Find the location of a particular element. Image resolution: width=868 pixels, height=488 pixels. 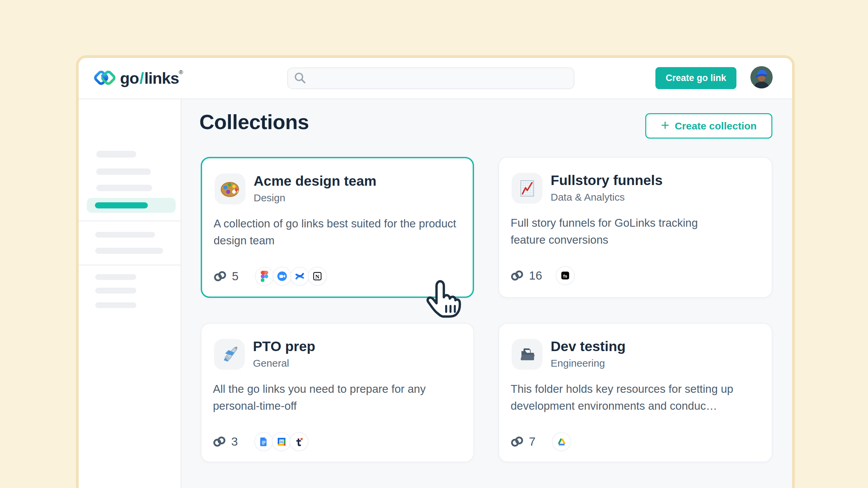

card-footer: 7 is located at coordinates (541, 442).